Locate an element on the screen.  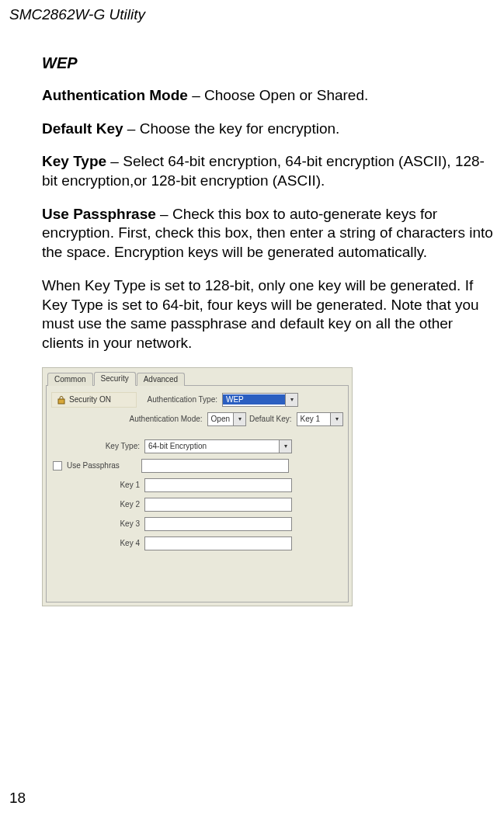
key4-label: Key 4 is located at coordinates (98, 543).